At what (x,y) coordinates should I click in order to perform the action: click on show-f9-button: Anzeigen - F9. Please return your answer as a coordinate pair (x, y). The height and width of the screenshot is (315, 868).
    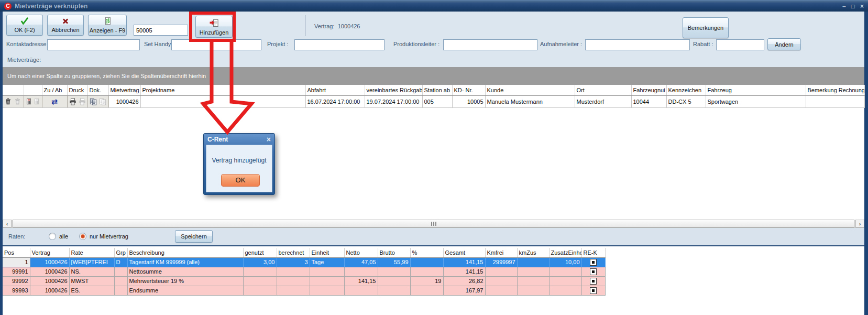
    Looking at the image, I should click on (107, 25).